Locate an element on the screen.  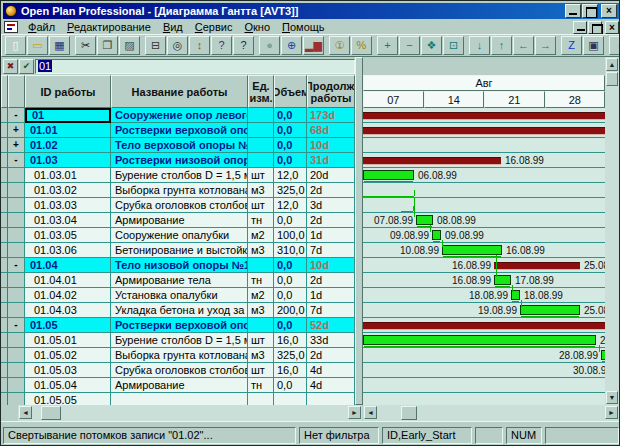
inline-id-editor: 01 is located at coordinates (68, 116).